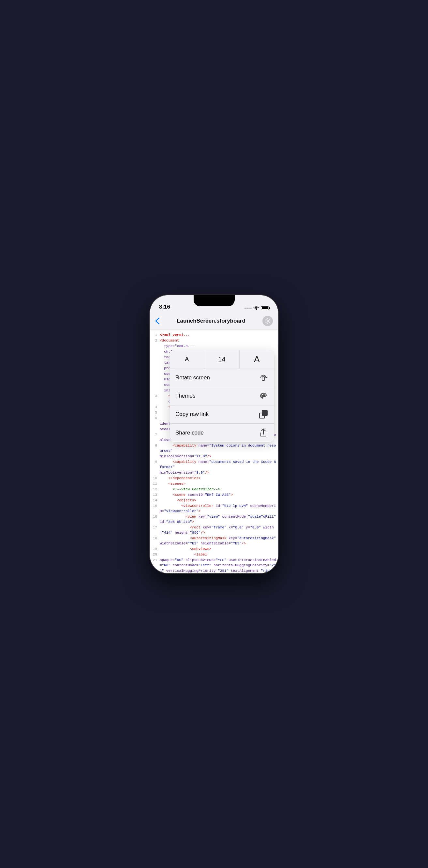 The width and height of the screenshot is (428, 868). What do you see at coordinates (214, 457) in the screenshot?
I see `code-line: minToolsVersion="11.0"/>` at bounding box center [214, 457].